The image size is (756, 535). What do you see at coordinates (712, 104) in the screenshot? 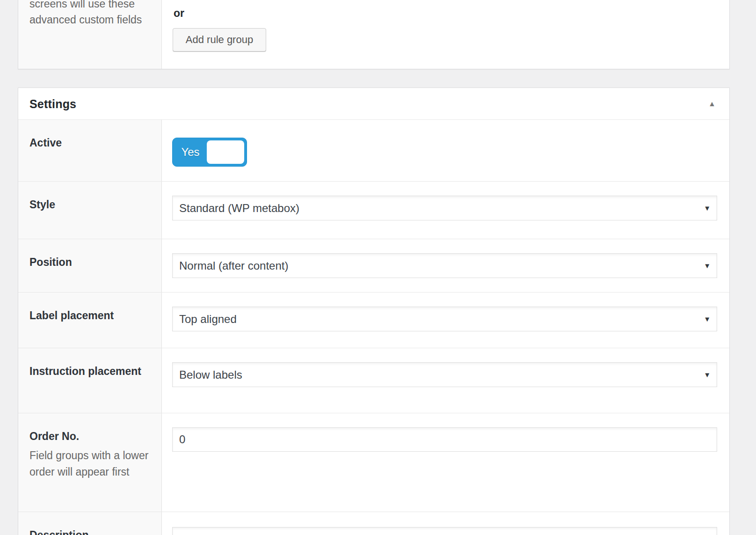
I see `collapse-panel-button: ▲` at bounding box center [712, 104].